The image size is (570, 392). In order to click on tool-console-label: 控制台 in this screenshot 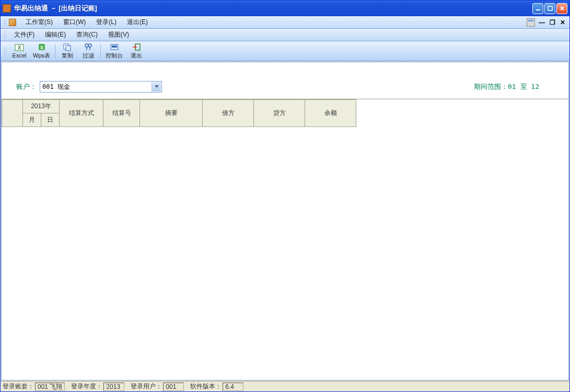, I will do `click(114, 55)`.